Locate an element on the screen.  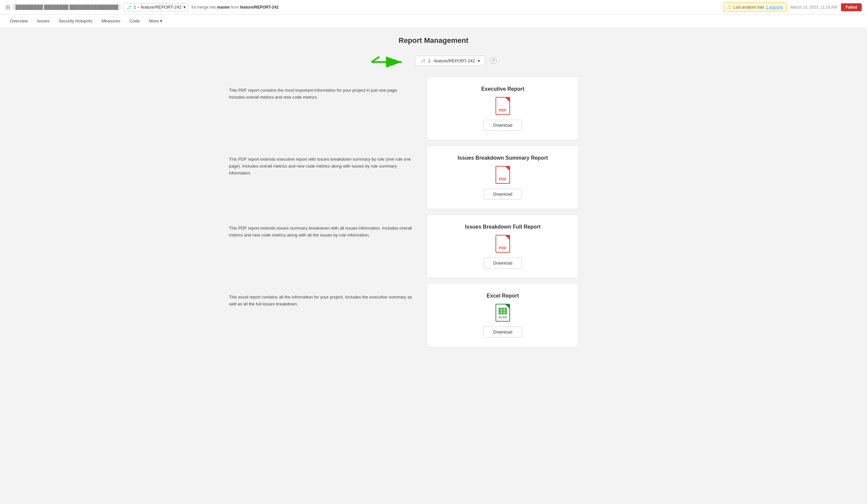
download-button-issues-breakdown-summary: Download is located at coordinates (503, 194).